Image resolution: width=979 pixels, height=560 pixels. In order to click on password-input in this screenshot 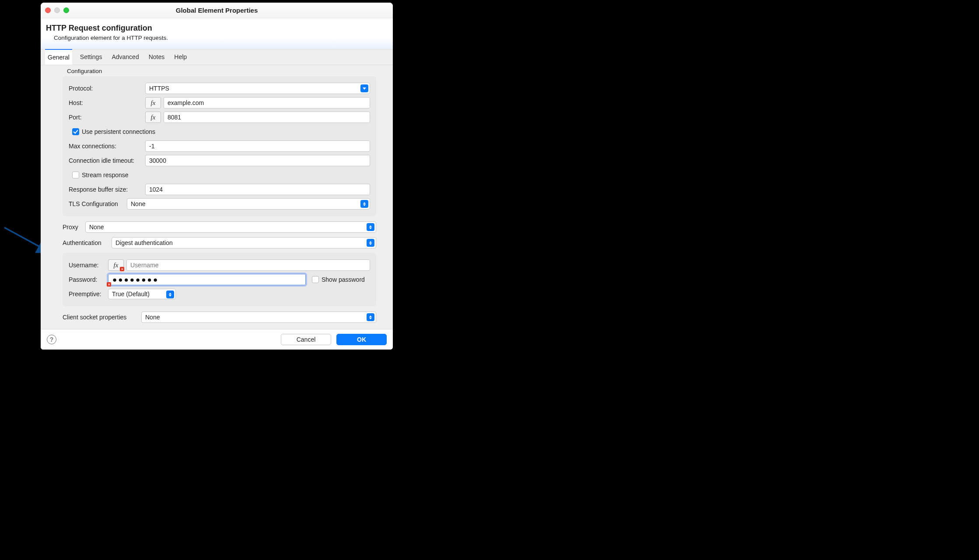, I will do `click(207, 280)`.